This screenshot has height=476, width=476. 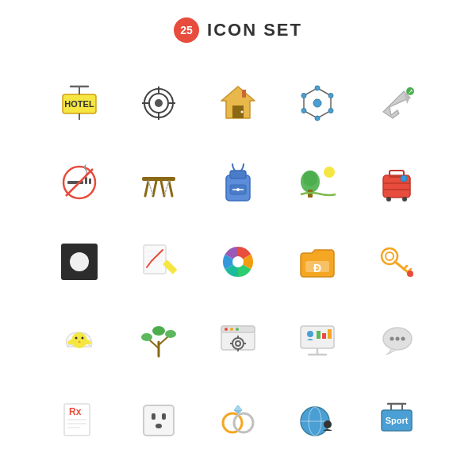 I want to click on icon-growth-chart, so click(x=159, y=262).